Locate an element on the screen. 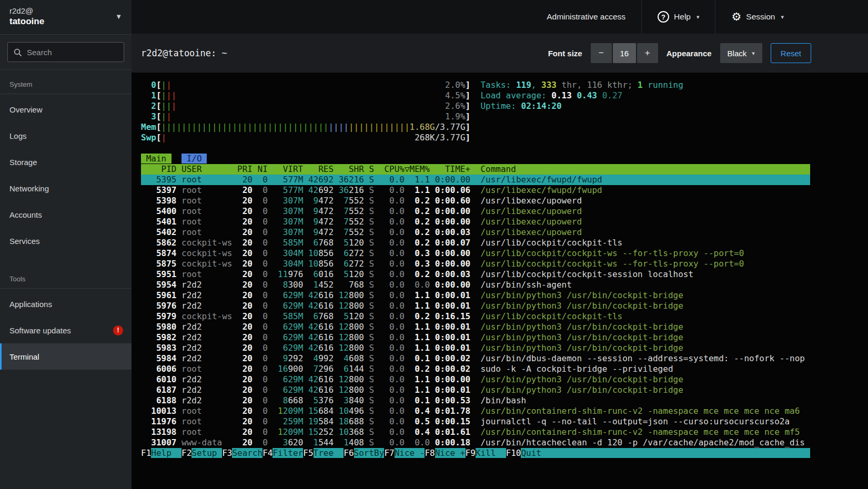 The height and width of the screenshot is (489, 868). sidebar-item-logs: Logs is located at coordinates (66, 136).